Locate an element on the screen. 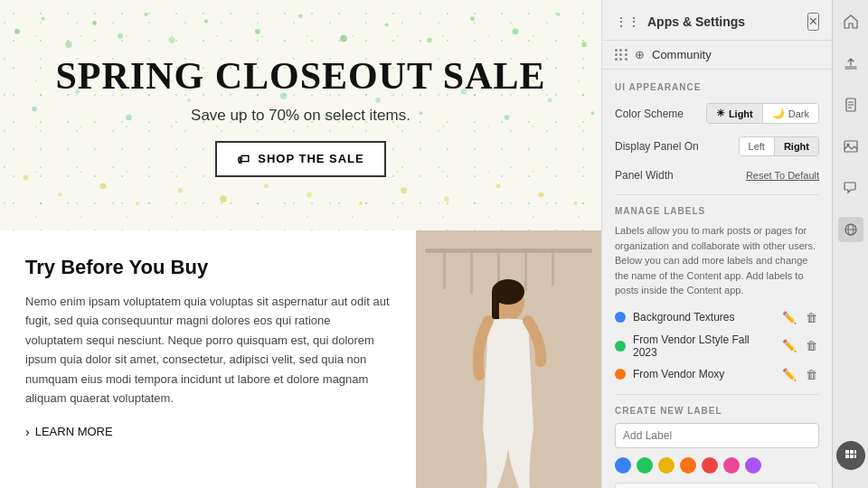 Image resolution: width=868 pixels, height=488 pixels. body-text: Nemo enim ipsam voluptatem quia voluptas… is located at coordinates (208, 351).